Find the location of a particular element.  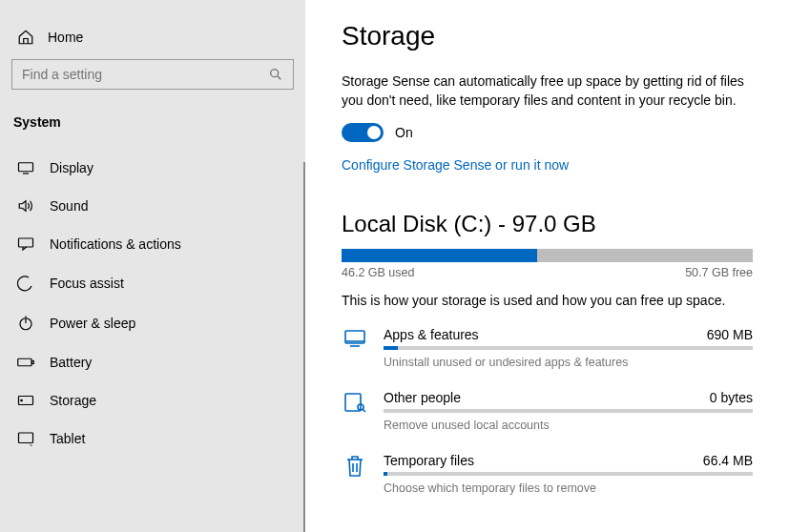

disk-title: Local Disk (C:) - 97.0 GB is located at coordinates (548, 224).